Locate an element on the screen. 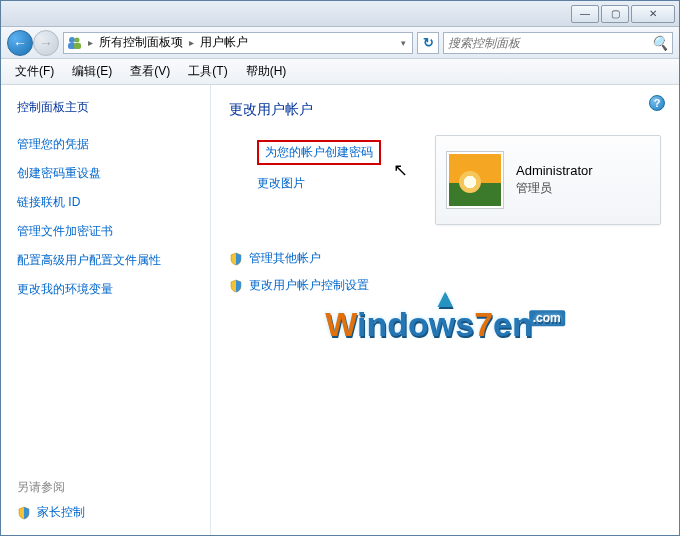  search-input is located at coordinates (550, 43).